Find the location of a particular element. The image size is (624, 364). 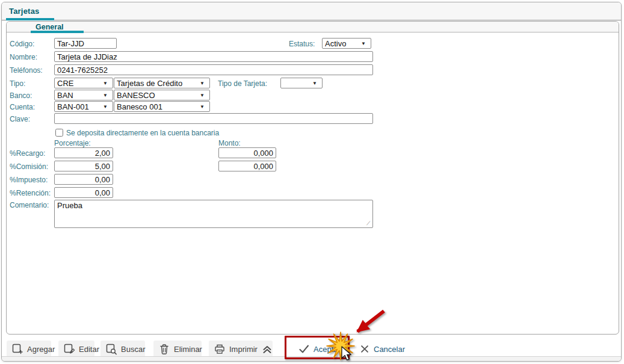

panel-tabstrip: General is located at coordinates (313, 27).